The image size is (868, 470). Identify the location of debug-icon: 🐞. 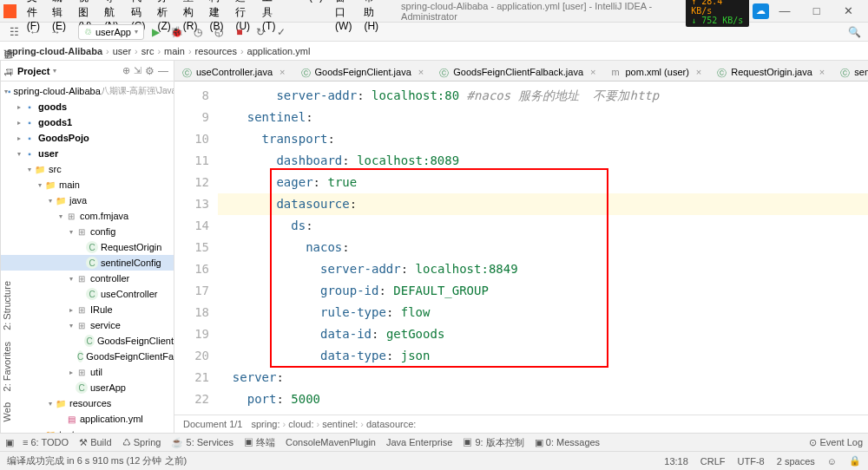
(177, 32).